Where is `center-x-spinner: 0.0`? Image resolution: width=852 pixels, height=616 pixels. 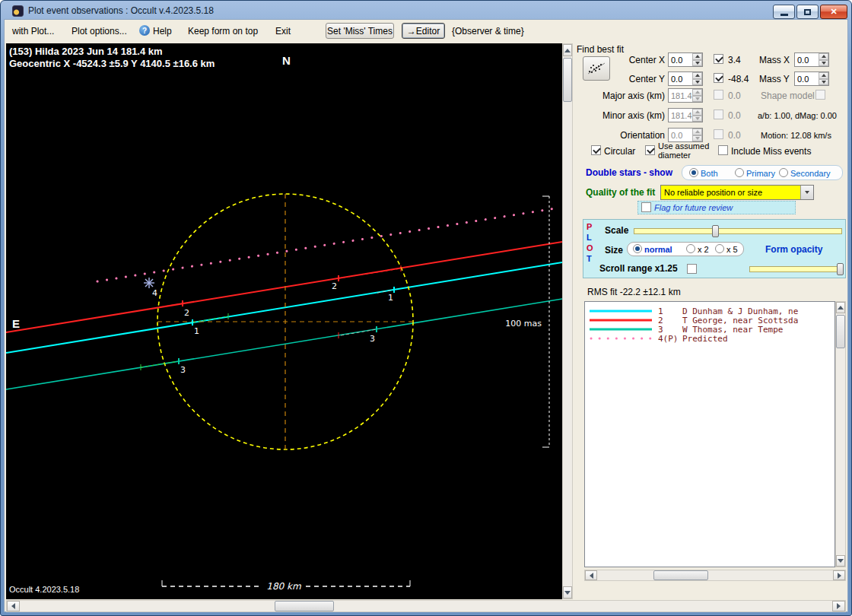
center-x-spinner: 0.0 is located at coordinates (685, 59).